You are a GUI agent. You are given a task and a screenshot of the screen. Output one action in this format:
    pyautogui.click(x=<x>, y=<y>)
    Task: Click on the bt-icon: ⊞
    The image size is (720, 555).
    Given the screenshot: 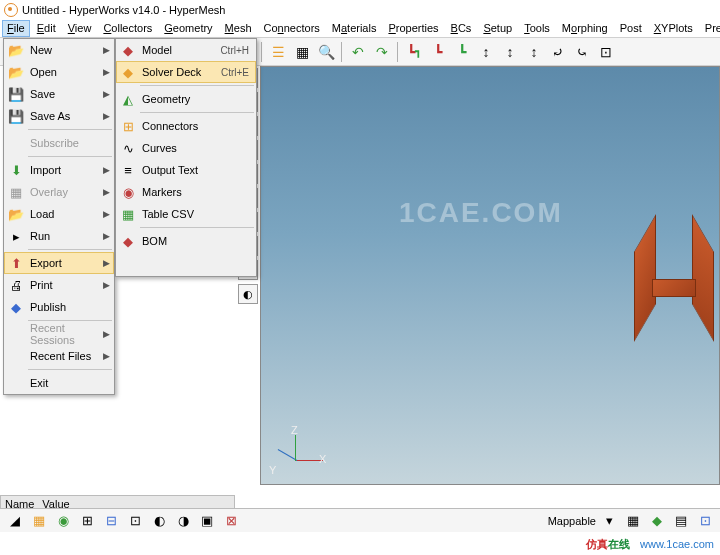 What is the action you would take?
    pyautogui.click(x=87, y=521)
    